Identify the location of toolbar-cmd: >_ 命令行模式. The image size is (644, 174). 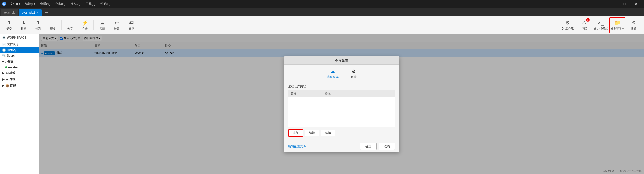
(601, 25).